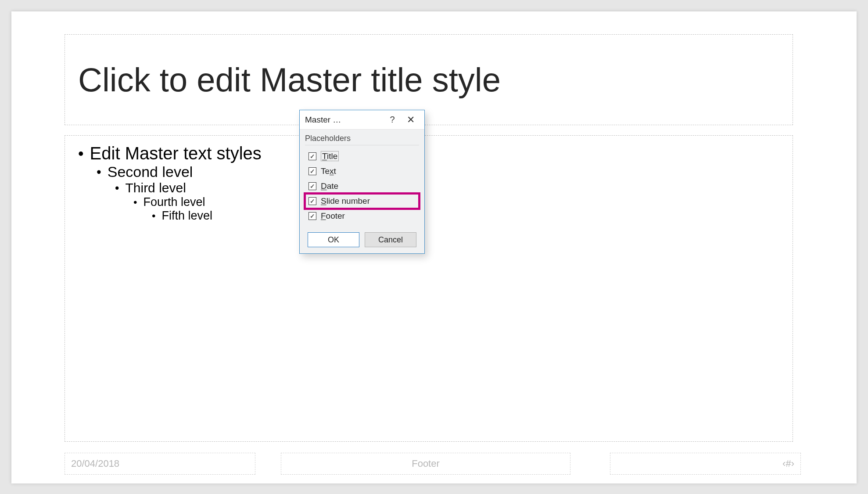 The height and width of the screenshot is (494, 868). I want to click on checkbox-slide-number: Slide number, so click(362, 201).